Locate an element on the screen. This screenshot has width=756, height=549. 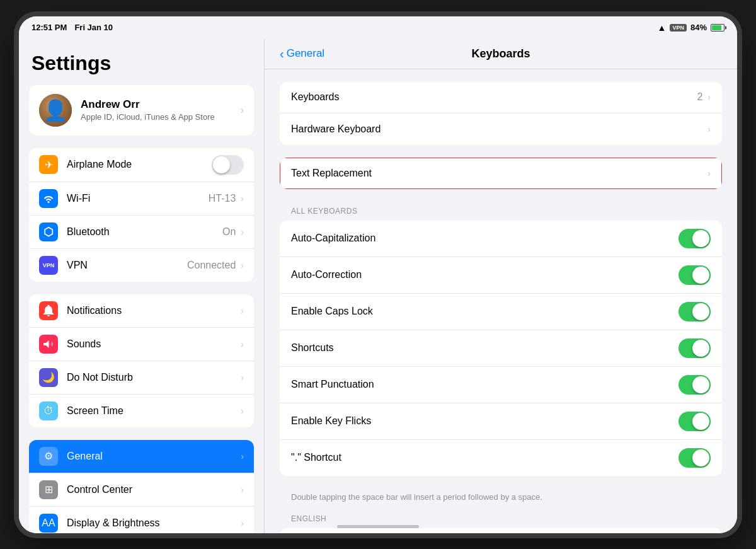
airplane-mode-toggle is located at coordinates (228, 165).